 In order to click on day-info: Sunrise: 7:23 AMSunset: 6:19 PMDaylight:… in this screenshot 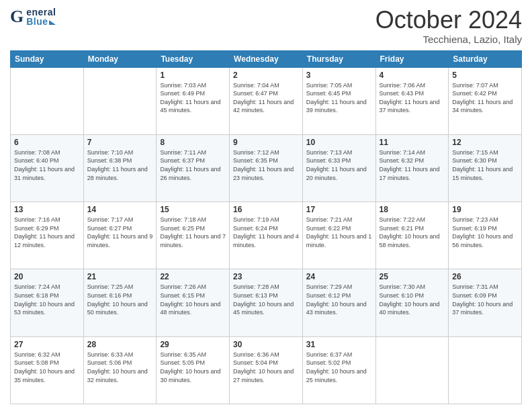, I will do `click(485, 232)`.